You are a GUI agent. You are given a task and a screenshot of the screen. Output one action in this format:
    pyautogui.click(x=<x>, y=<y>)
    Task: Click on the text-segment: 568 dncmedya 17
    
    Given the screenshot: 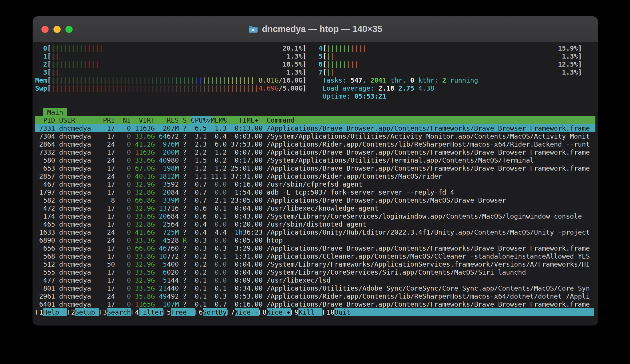 What is the action you would take?
    pyautogui.click(x=81, y=256)
    